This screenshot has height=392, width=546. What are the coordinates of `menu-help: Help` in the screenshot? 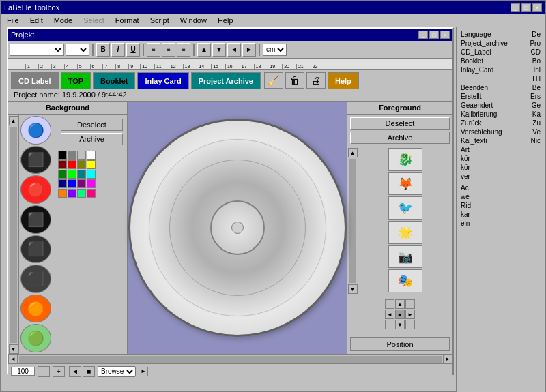 It's located at (225, 20).